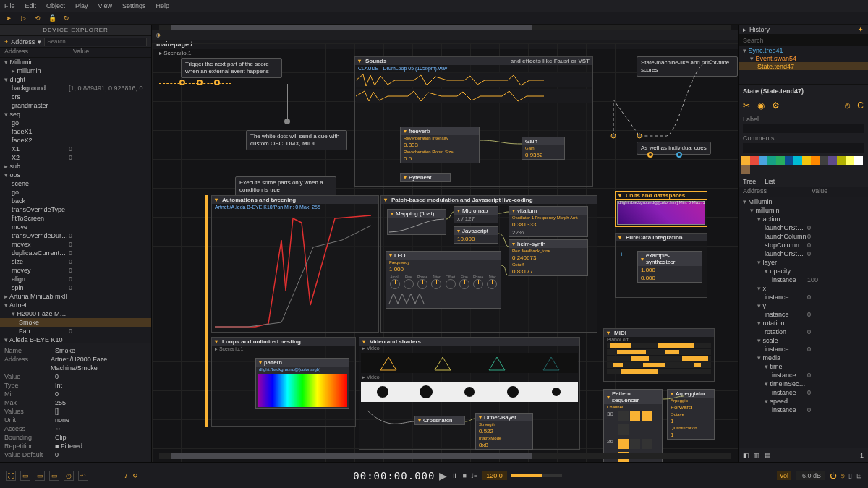 This screenshot has width=868, height=488. What do you see at coordinates (810, 476) in the screenshot?
I see `volume-value: -6.0 dB` at bounding box center [810, 476].